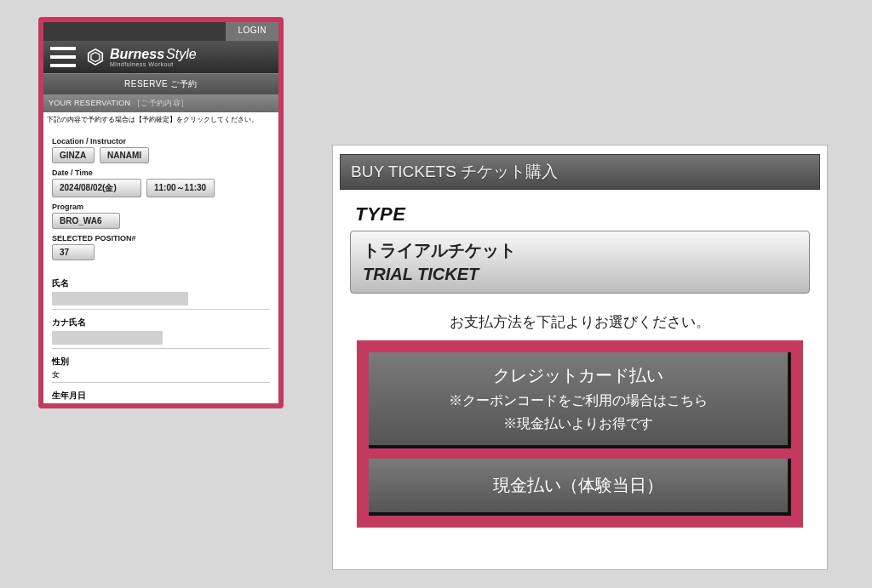 The image size is (872, 588). Describe the element at coordinates (161, 83) in the screenshot. I see `reserve-nav: RESERVE ご予約` at that location.